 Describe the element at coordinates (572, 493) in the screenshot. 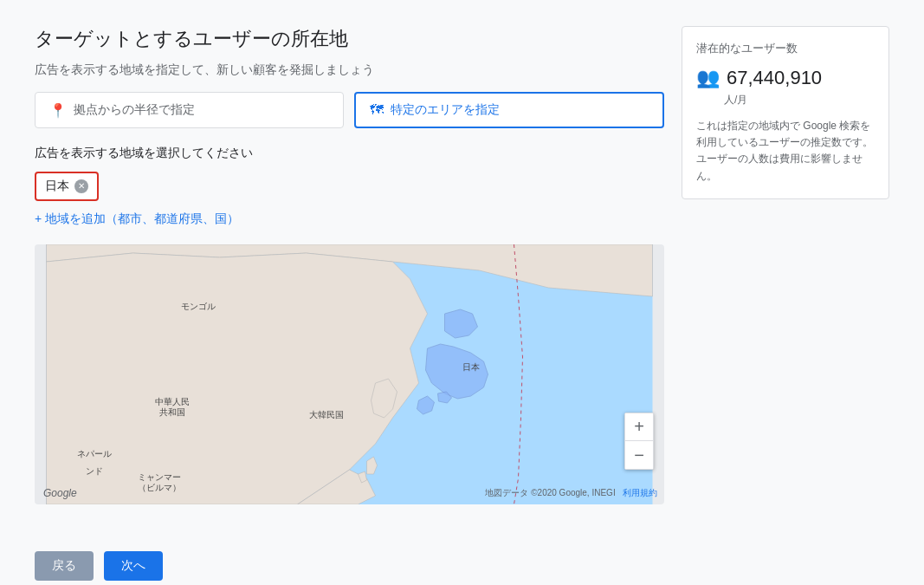

I see `map-footer: 地図データ ©2020 Google, INEGI 利用規約` at that location.